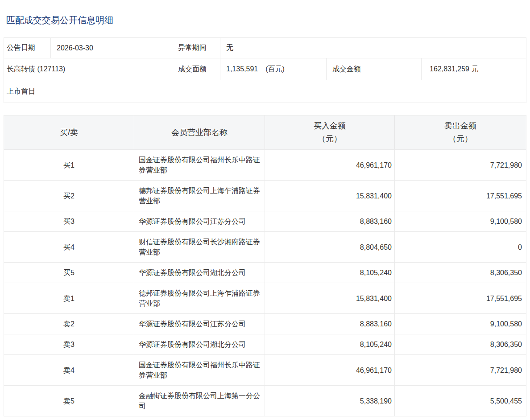  I want to click on security-name: 长高转债 (127113), so click(88, 69).